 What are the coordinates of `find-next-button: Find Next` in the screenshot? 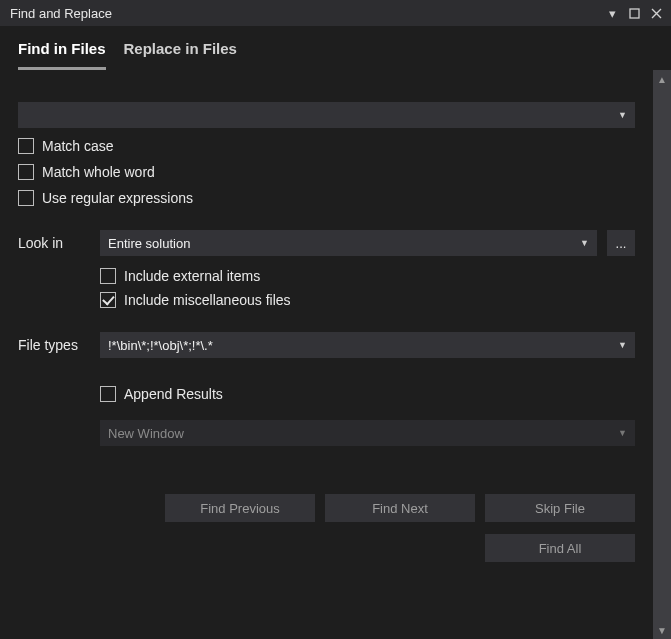 It's located at (400, 508).